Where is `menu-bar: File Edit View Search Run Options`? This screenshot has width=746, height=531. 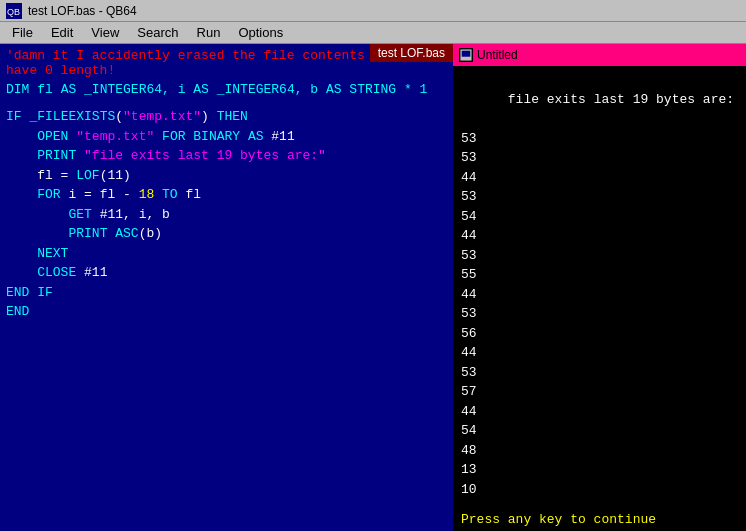 menu-bar: File Edit View Search Run Options is located at coordinates (373, 33).